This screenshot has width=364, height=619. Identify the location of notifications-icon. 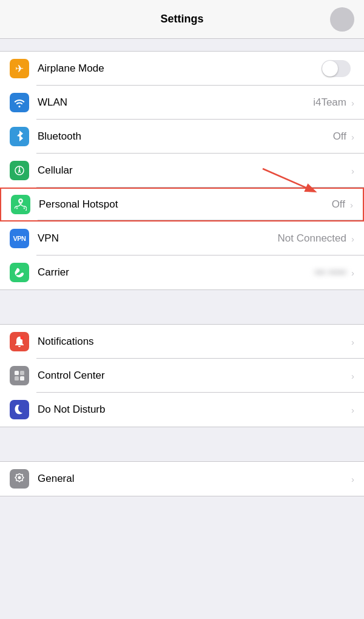
(19, 342).